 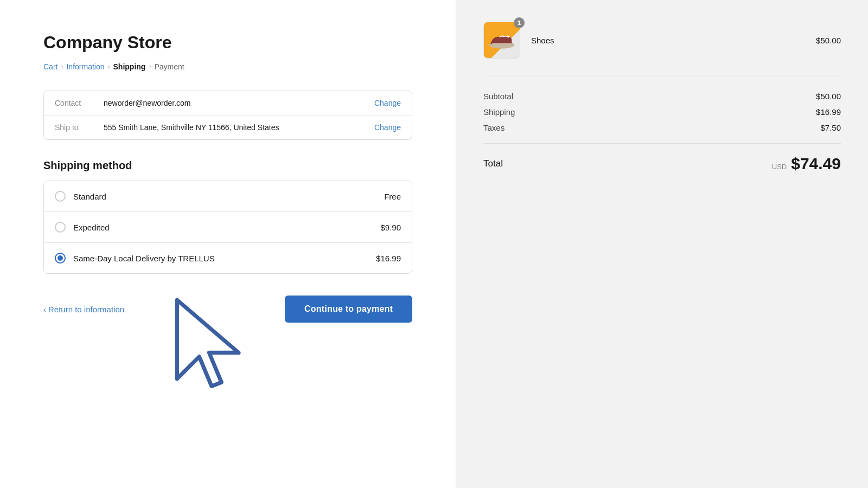 I want to click on taxes-label: Taxes, so click(x=494, y=128).